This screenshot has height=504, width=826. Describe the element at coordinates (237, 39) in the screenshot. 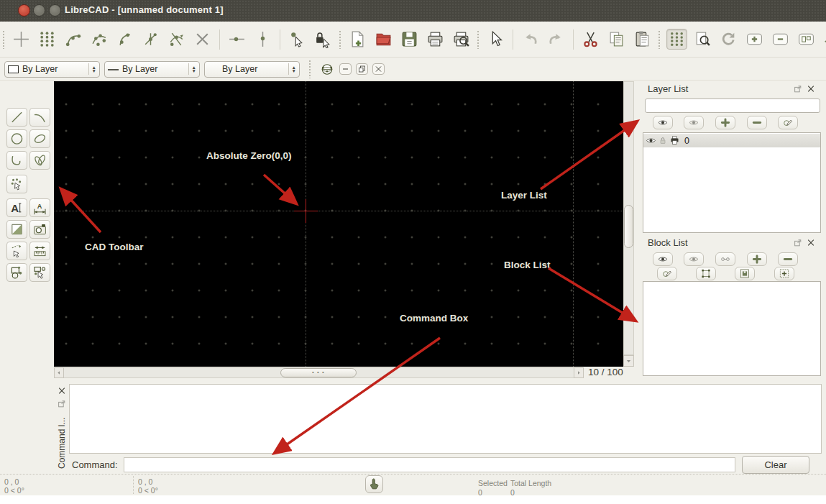

I see `restrict-horizontal-icon` at that location.